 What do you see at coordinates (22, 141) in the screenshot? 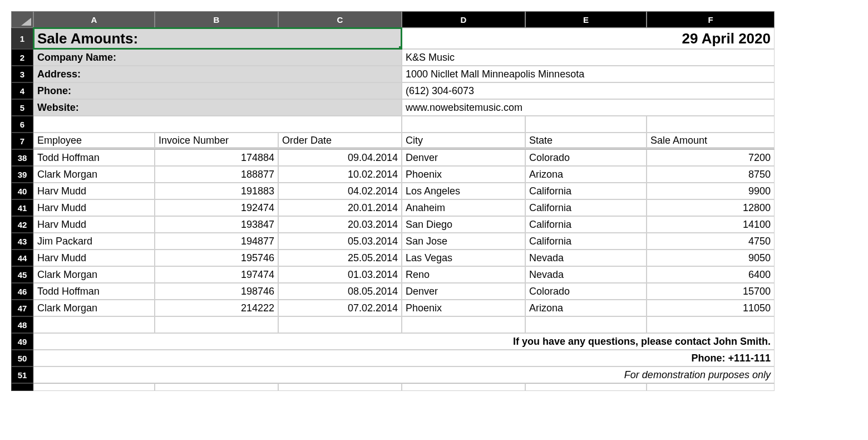
I see `row-header-7: 7` at bounding box center [22, 141].